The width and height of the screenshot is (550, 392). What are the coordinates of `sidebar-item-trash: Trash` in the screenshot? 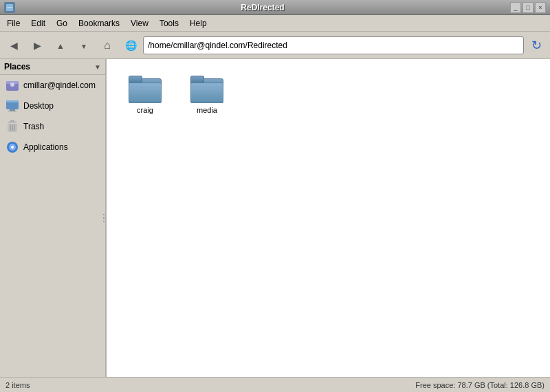 It's located at (52, 127).